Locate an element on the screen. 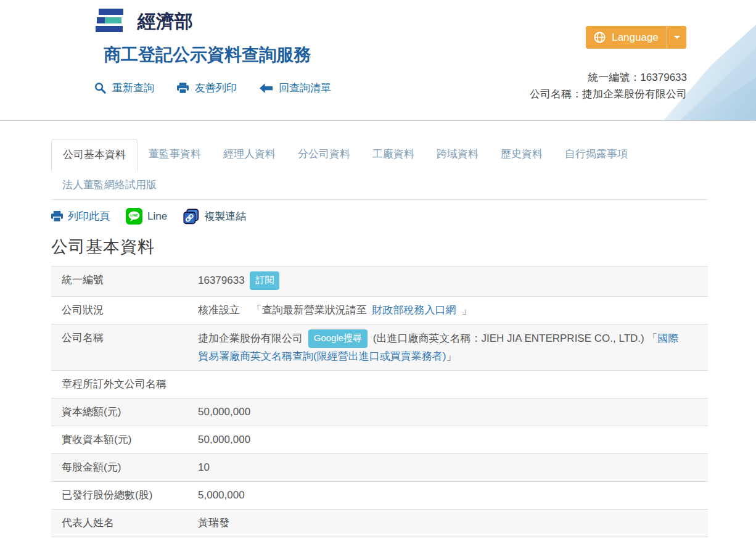  language-button-label: Language is located at coordinates (635, 38).